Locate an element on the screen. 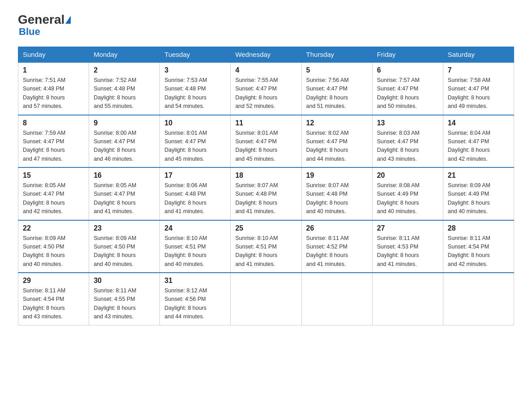  calendar-cell: 26 Sunrise: 8:11 AMSunset: 4:52 PMDaylig… is located at coordinates (337, 247).